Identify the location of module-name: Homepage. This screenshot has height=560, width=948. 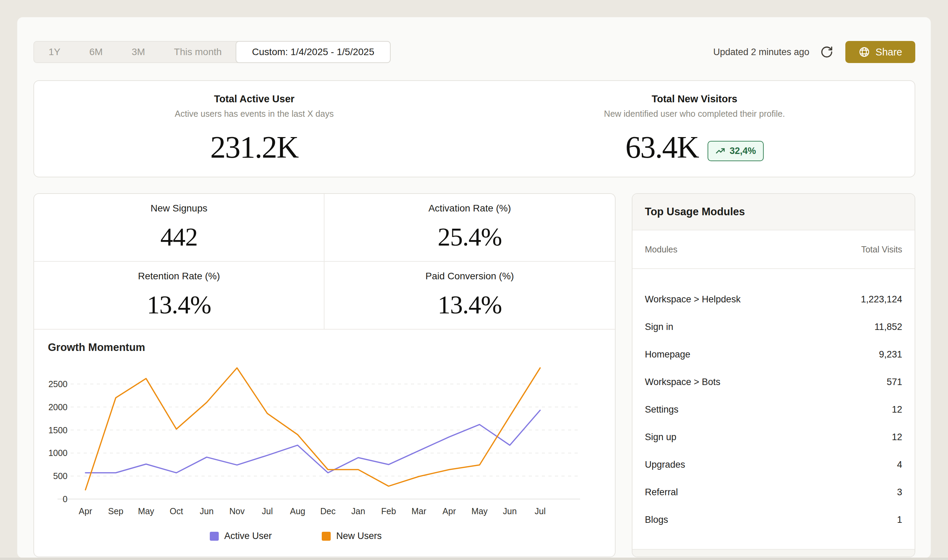
(668, 355).